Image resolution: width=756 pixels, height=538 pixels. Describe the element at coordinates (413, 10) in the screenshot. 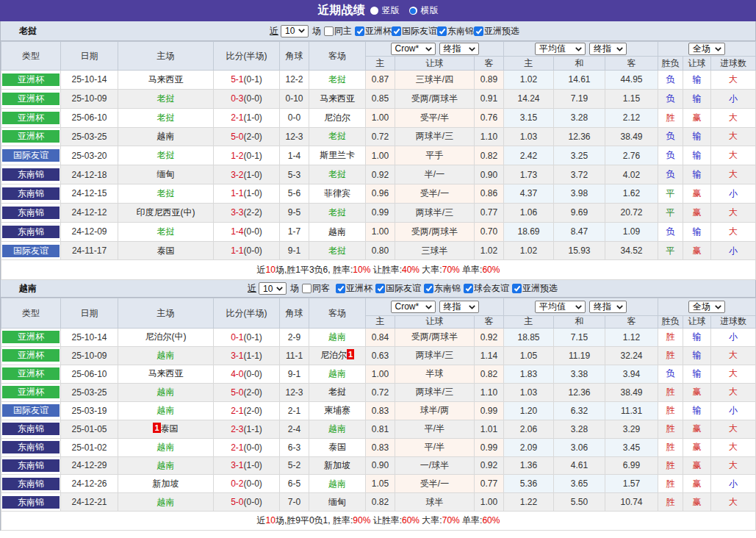

I see `radio-checked-icon` at that location.